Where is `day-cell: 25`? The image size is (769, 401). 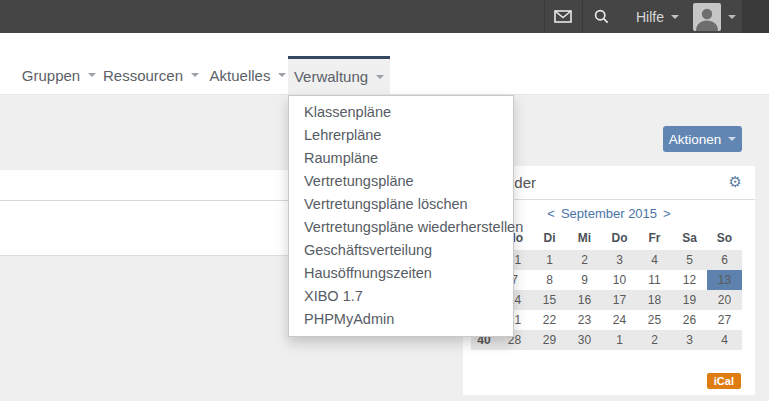 day-cell: 25 is located at coordinates (654, 320).